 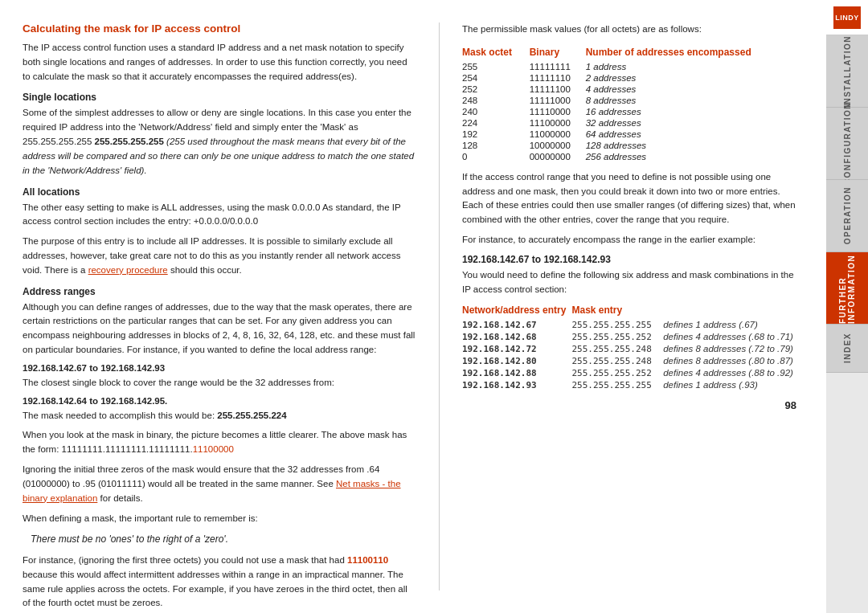 What do you see at coordinates (631, 104) in the screenshot?
I see `mask-table: Mask octet Binary Number of addresses en…` at bounding box center [631, 104].